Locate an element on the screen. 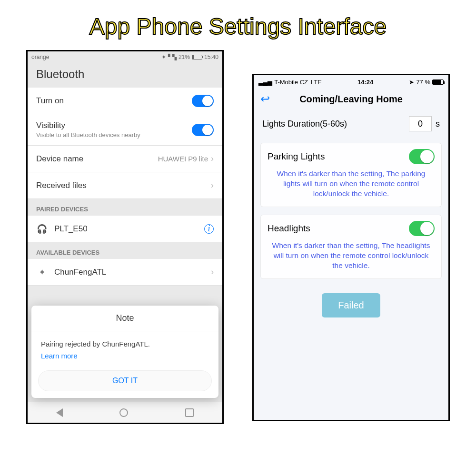  parking-lights-desc: When it's darker than the setting, The p… is located at coordinates (351, 182).